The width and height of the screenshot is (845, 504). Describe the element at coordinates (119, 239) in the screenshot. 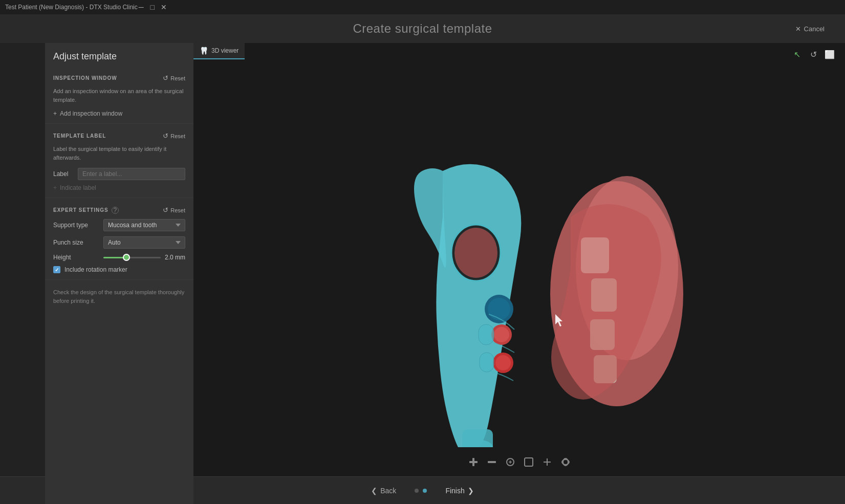

I see `expert-settings-section: EXPERT SETTINGS ? ↺ Reset Support type M…` at that location.